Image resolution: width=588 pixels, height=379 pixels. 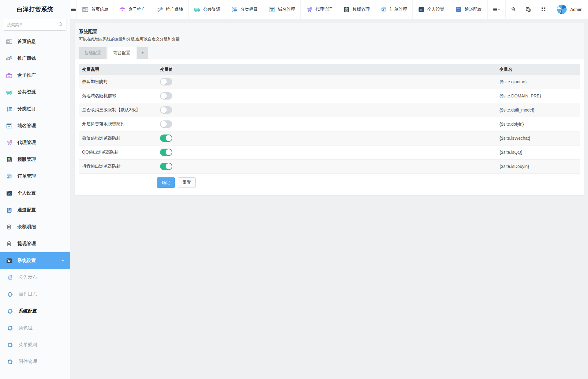 I want to click on sidebar-item-label: 余额明细, so click(x=27, y=227).